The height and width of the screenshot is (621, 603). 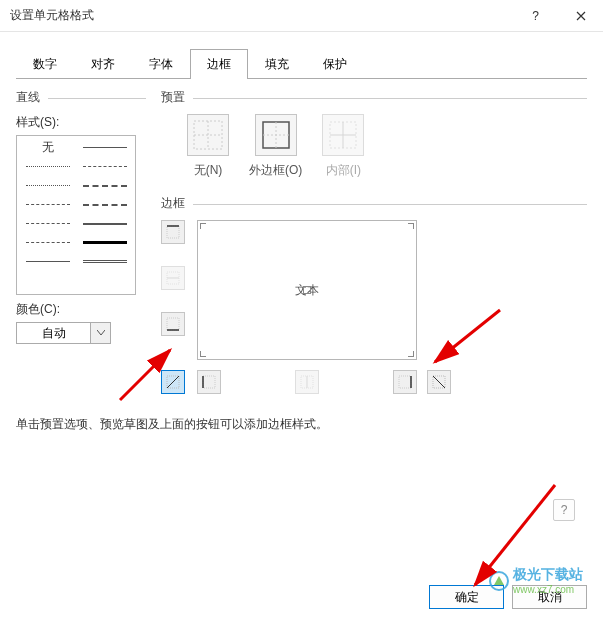 I want to click on border-preview: 文本, so click(x=307, y=290).